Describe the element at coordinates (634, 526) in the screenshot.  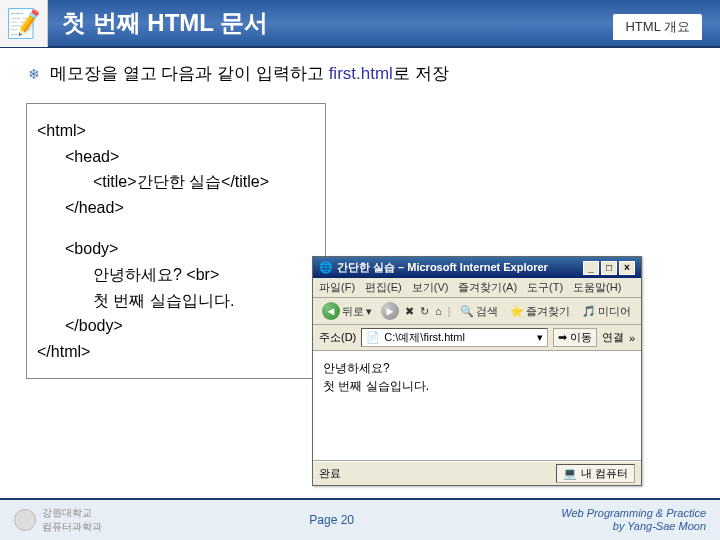
I see `credit-line2: by Yang-Sae Moon` at that location.